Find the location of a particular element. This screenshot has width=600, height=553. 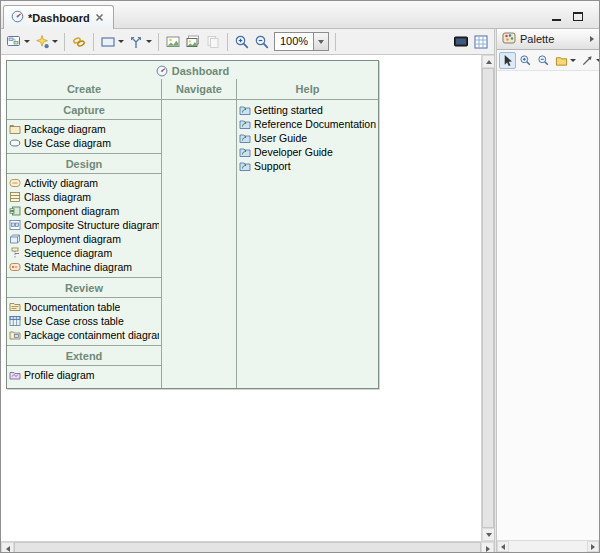

palette-note-tool is located at coordinates (566, 60).